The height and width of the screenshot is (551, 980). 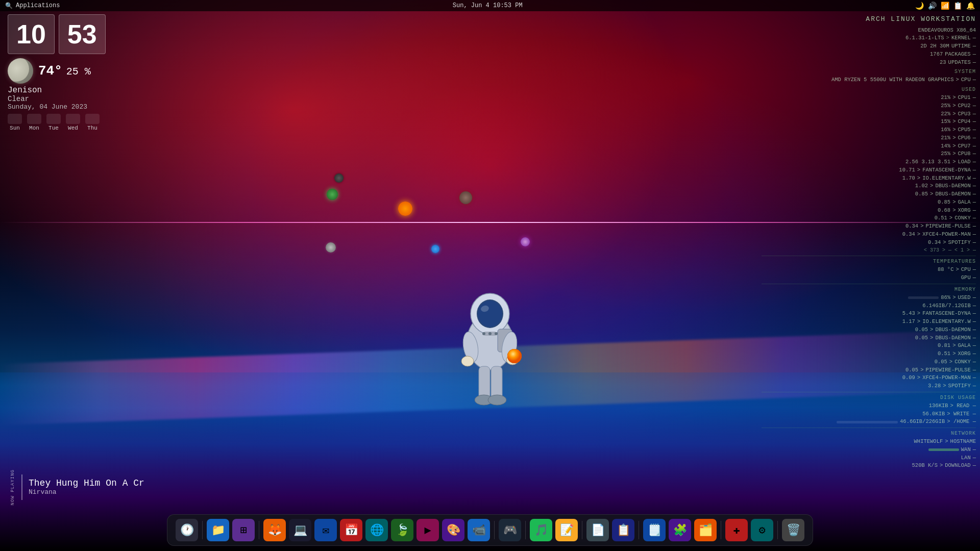 I want to click on workspaces-app: ⊞, so click(x=243, y=530).